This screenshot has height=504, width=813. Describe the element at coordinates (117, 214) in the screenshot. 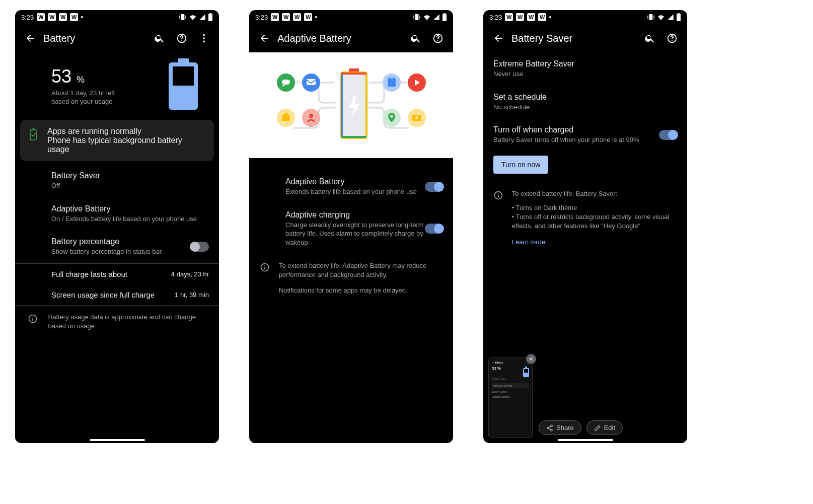

I see `adaptive-battery-item: Adaptive Battery On / Extends battery li…` at that location.